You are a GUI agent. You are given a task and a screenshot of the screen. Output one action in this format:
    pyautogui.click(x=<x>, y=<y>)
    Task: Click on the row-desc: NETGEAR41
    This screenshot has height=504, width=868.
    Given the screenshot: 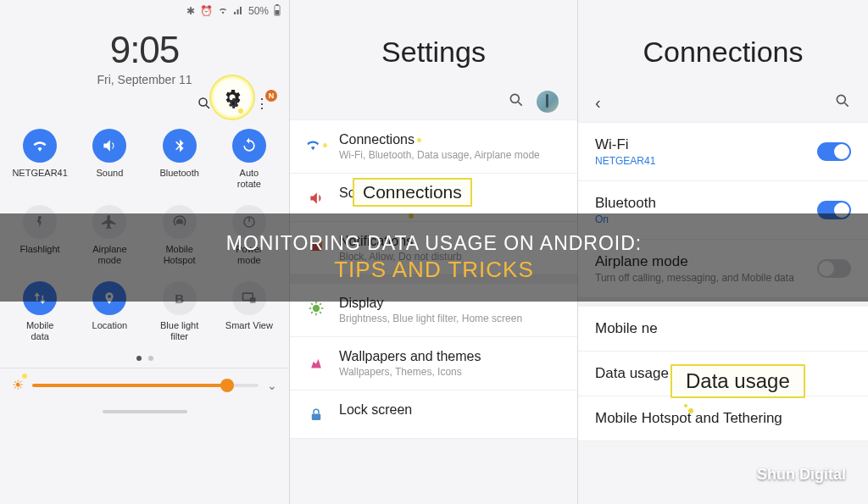 What is the action you would take?
    pyautogui.click(x=626, y=161)
    